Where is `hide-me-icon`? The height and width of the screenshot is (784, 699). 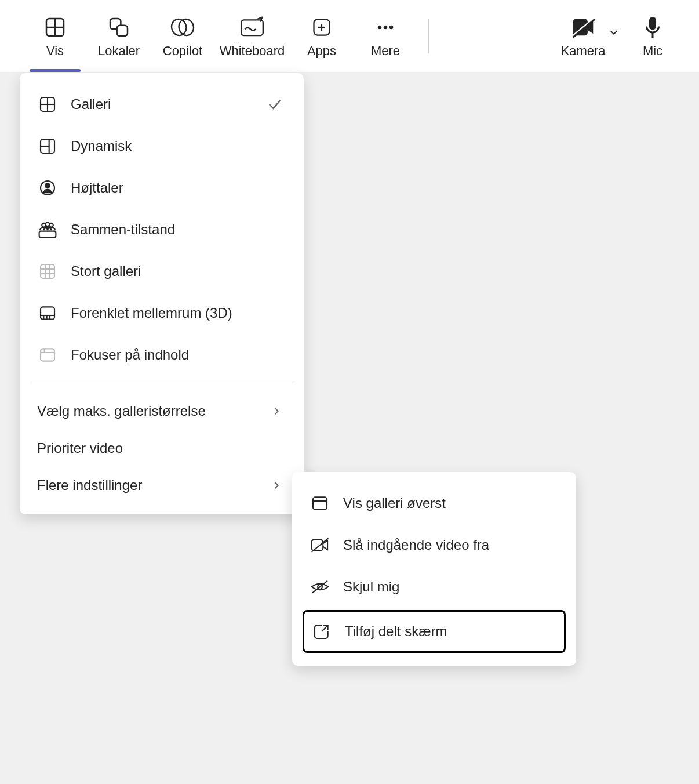
hide-me-icon is located at coordinates (320, 587).